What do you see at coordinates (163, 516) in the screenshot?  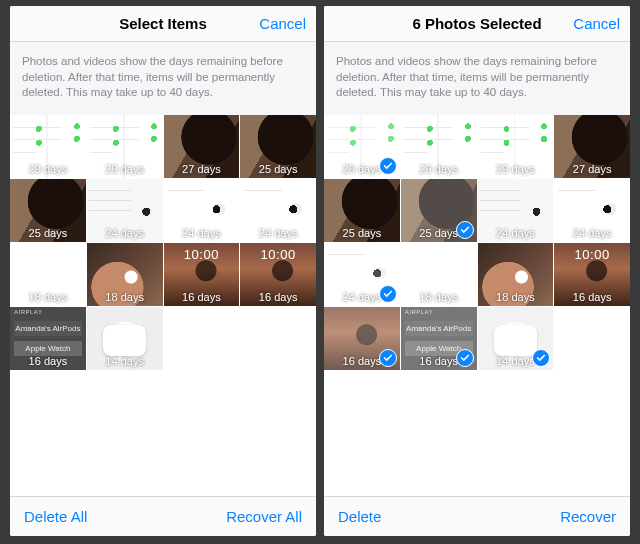 I see `toolbar: Delete All Recover All` at bounding box center [163, 516].